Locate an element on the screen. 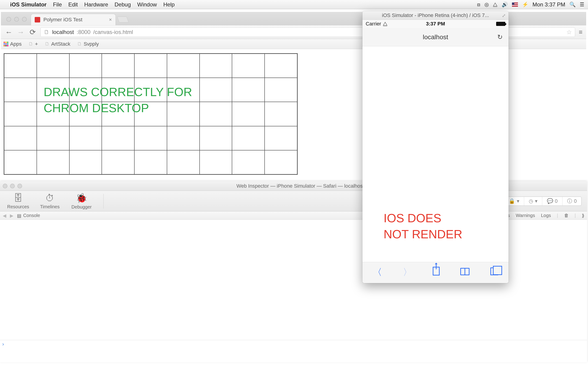 Image resolution: width=588 pixels, height=367 pixels. chrome-menu-icon: ≡ is located at coordinates (581, 32).